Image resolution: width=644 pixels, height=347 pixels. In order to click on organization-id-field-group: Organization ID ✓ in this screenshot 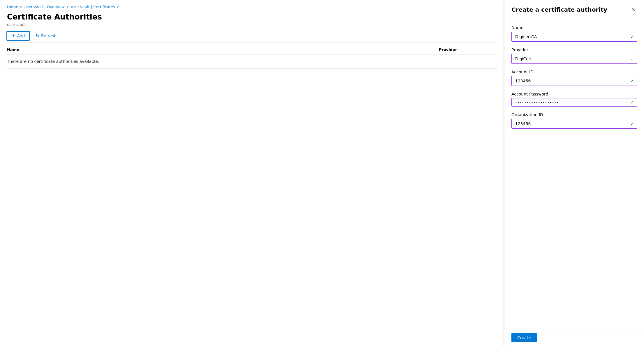, I will do `click(574, 121)`.